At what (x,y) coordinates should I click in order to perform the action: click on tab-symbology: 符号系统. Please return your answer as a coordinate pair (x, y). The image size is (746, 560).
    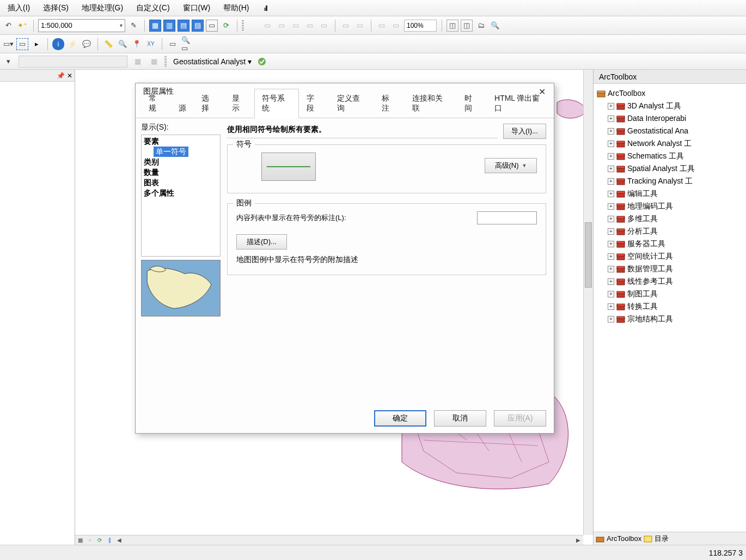
    Looking at the image, I should click on (277, 104).